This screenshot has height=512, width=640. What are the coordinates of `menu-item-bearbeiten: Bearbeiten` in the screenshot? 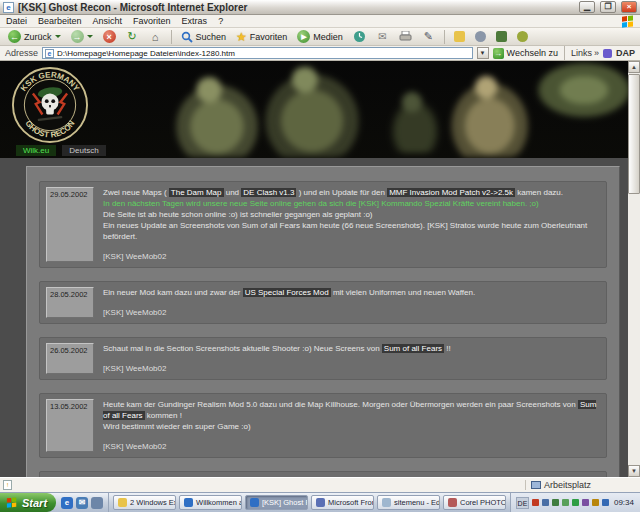 It's located at (60, 21).